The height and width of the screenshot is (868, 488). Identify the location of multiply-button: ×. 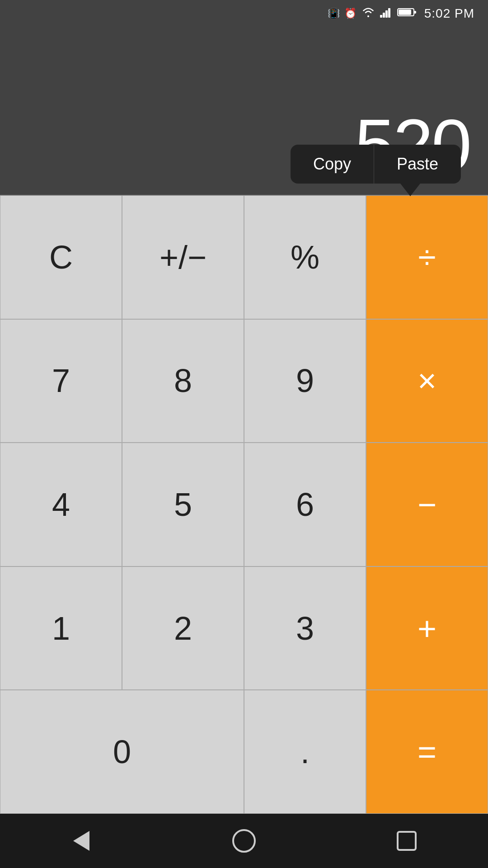
(427, 381).